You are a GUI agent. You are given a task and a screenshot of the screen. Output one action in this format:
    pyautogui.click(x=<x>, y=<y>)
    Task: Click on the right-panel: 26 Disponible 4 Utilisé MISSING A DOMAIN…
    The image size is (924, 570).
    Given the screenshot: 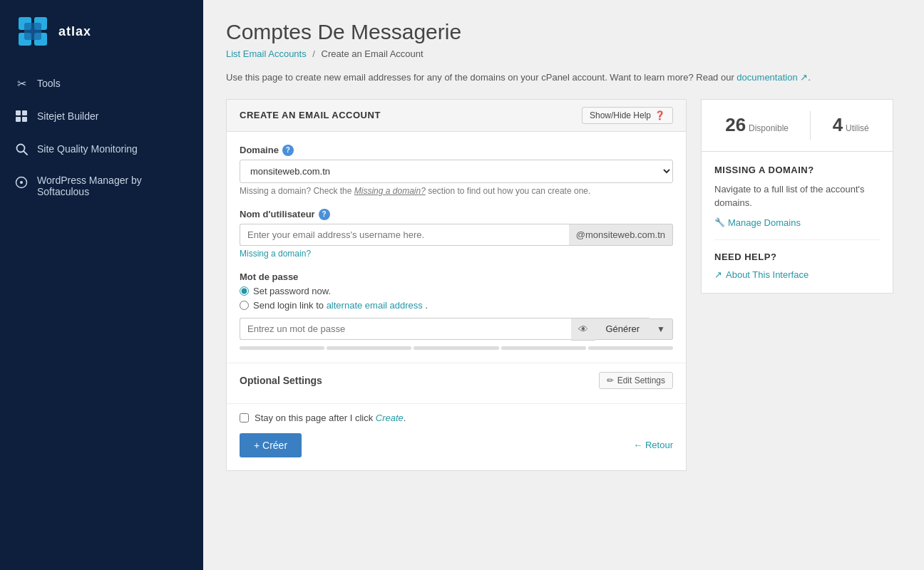 What is the action you would take?
    pyautogui.click(x=797, y=197)
    